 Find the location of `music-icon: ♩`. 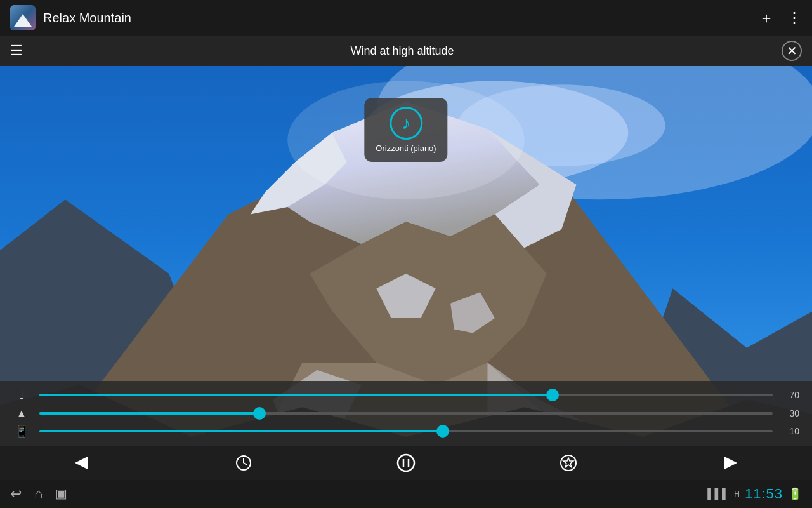

music-icon: ♩ is located at coordinates (22, 395).